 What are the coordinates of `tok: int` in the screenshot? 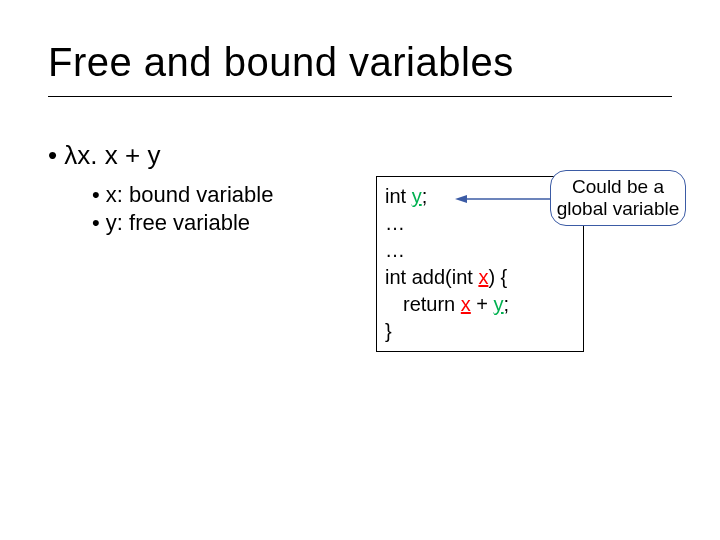 It's located at (398, 196).